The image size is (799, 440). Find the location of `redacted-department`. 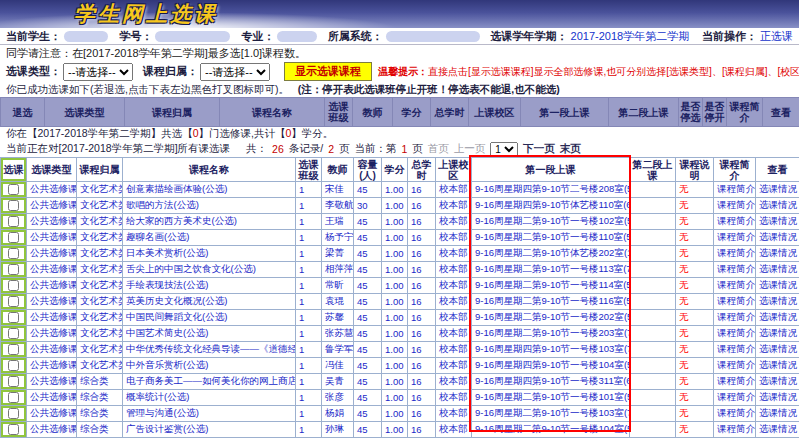

redacted-department is located at coordinates (433, 36).